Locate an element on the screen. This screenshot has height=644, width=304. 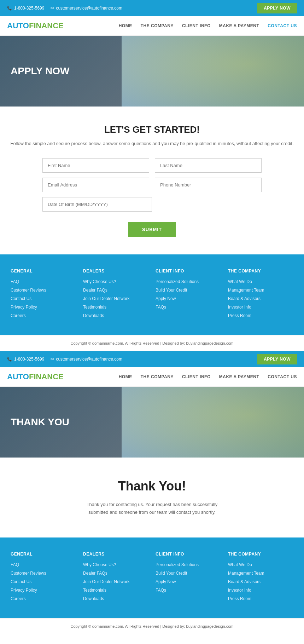
email-item-2: customerservice@autofinance.com is located at coordinates (86, 359).